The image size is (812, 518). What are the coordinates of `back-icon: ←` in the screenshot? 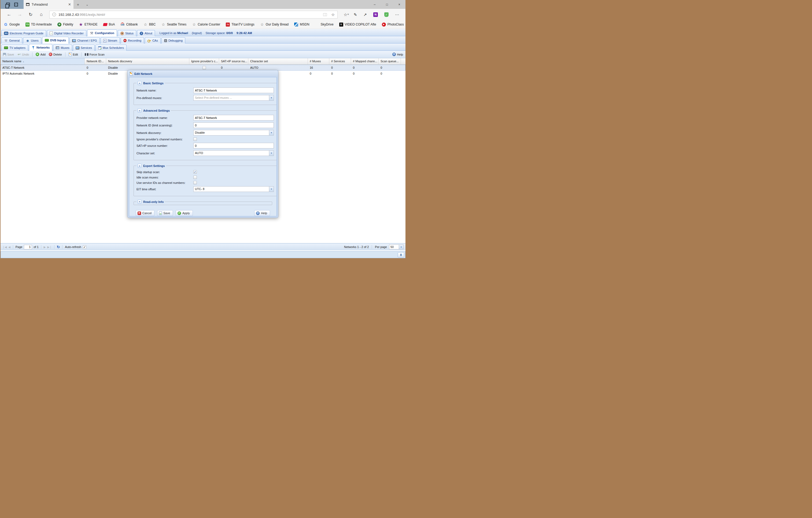 It's located at (9, 15).